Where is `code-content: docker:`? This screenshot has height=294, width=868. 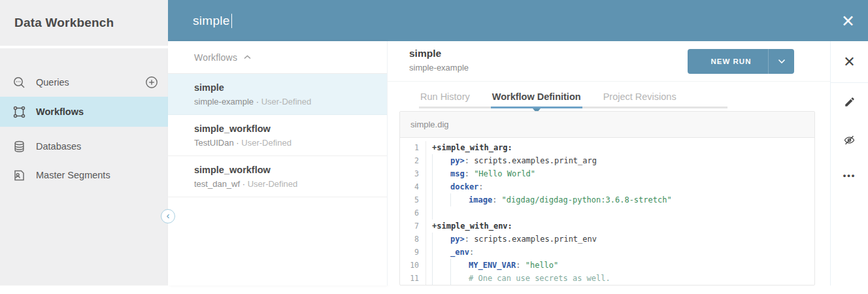
code-content: docker: is located at coordinates (455, 187).